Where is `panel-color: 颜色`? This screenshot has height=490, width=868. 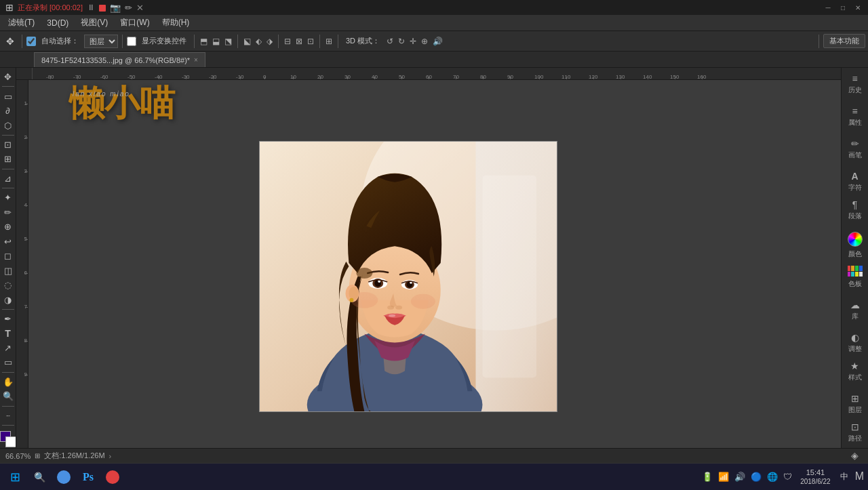
panel-color: 颜色 is located at coordinates (855, 245).